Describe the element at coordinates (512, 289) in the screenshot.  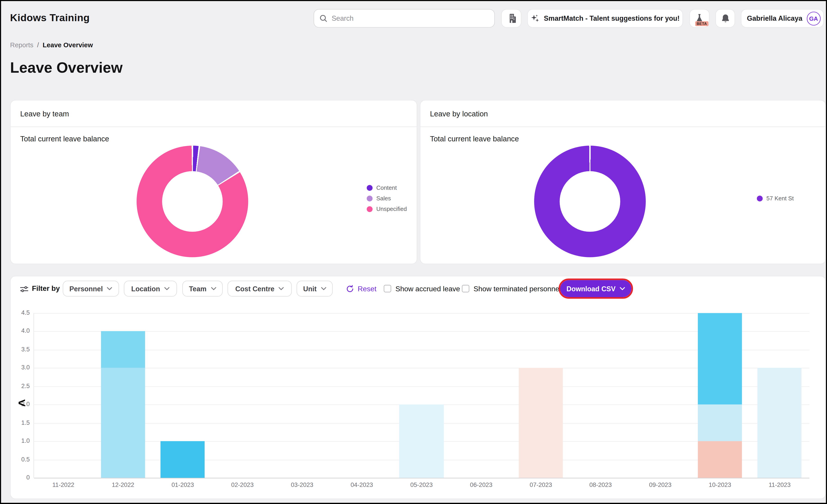
I see `show-terminated-personnel-checkbox-group: Show terminated personnel` at that location.